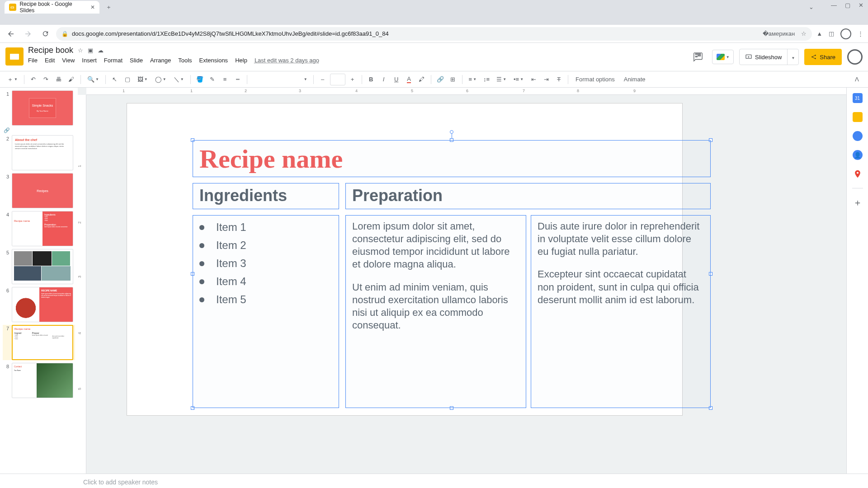 This screenshot has height=488, width=868. I want to click on zoom-button: 🔍▼, so click(93, 80).